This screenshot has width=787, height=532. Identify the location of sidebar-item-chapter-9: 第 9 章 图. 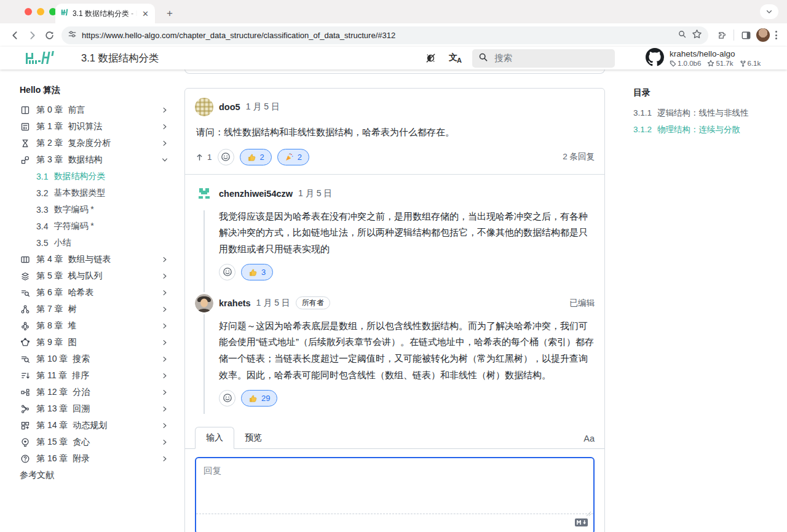
(94, 342).